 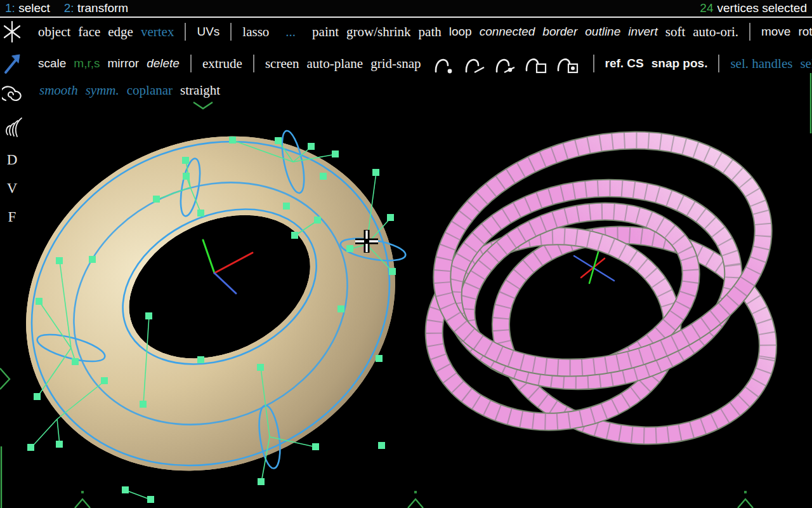 I want to click on mode1-number: 1:, so click(x=10, y=8).